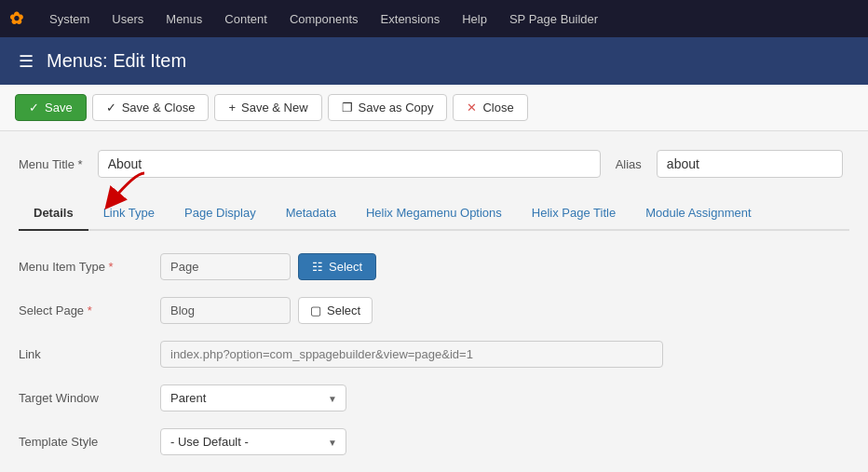 The width and height of the screenshot is (868, 472). I want to click on tab-details: Details, so click(54, 214).